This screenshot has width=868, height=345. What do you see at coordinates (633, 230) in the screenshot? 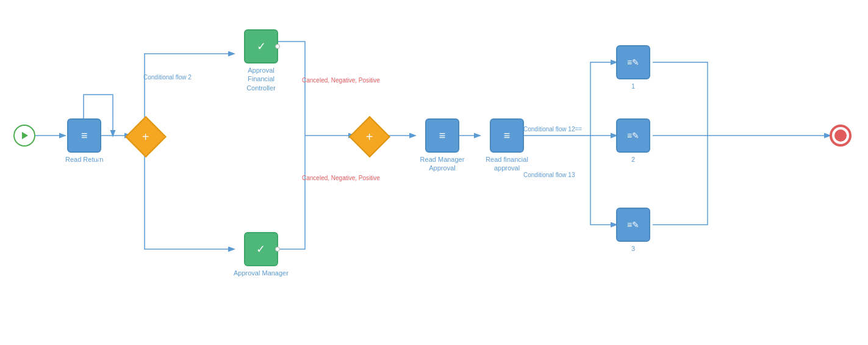
I see `task3-node: ≡✎ 3` at bounding box center [633, 230].